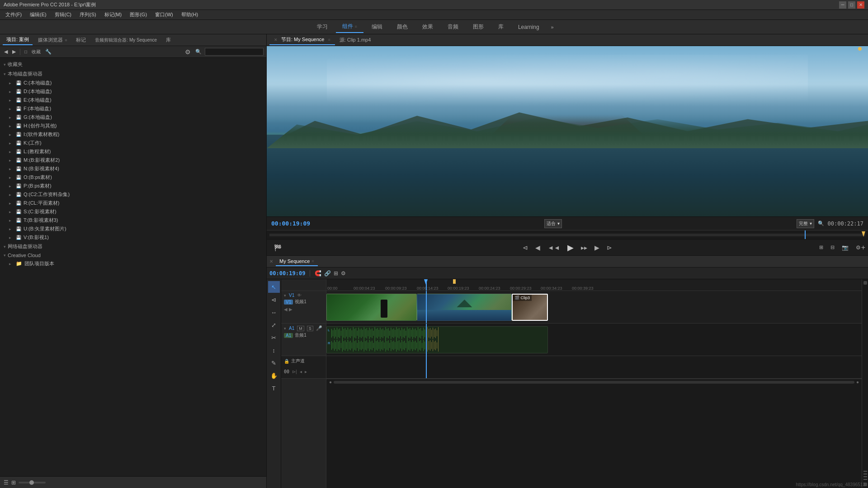 The width and height of the screenshot is (868, 488). I want to click on play-forward-button: ▸▸, so click(584, 248).